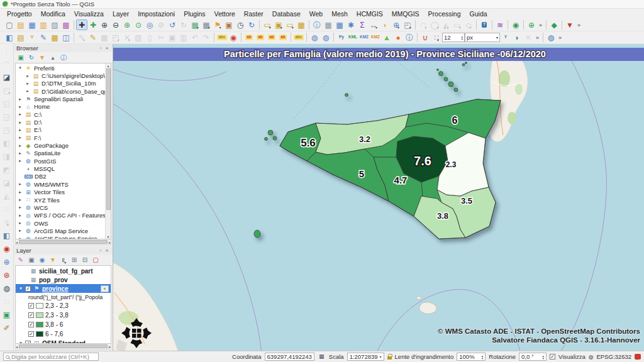 The width and height of the screenshot is (644, 362). I want to click on new-project: ▢, so click(9, 25).